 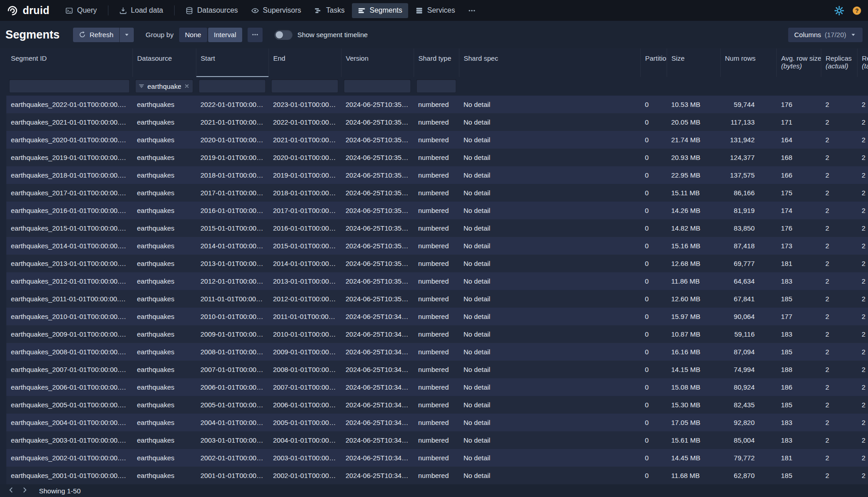 I want to click on cell-version: 2024-06-25T10:35:1..., so click(x=377, y=193).